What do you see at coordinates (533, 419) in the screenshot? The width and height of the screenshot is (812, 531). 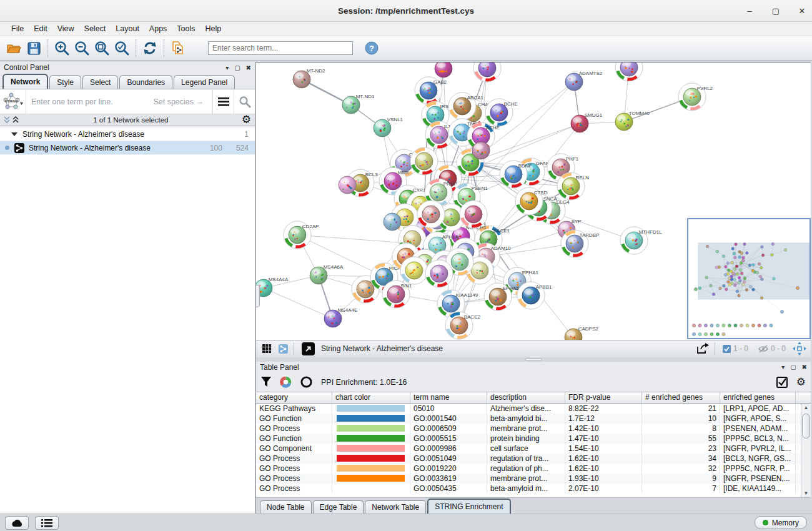 I see `table-row: GO FunctionGO:0001540beta-amyloid bi...1…` at bounding box center [533, 419].